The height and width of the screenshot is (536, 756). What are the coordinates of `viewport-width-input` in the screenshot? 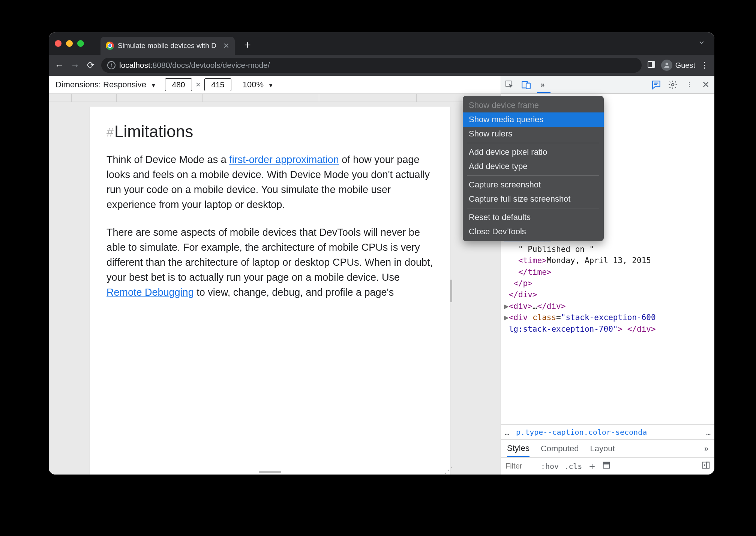 It's located at (178, 85).